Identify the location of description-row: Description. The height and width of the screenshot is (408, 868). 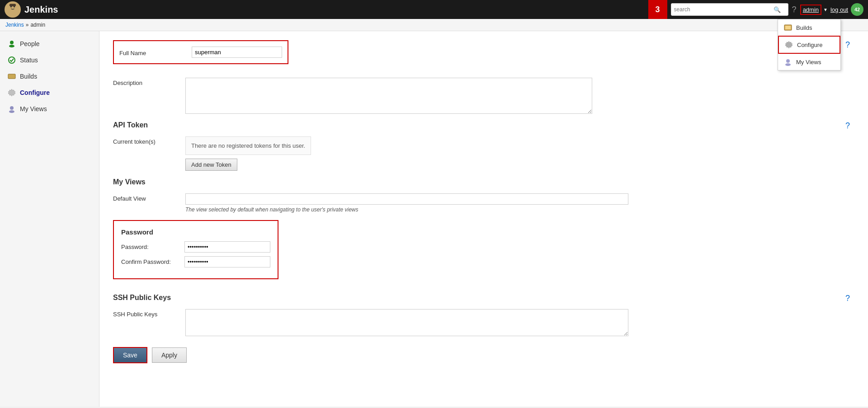
(484, 96).